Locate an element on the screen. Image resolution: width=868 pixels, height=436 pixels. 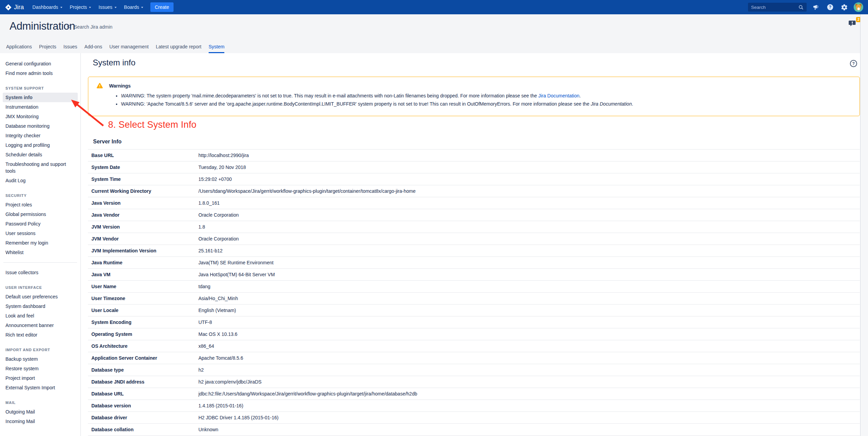
warnings-title: Warnings is located at coordinates (120, 86).